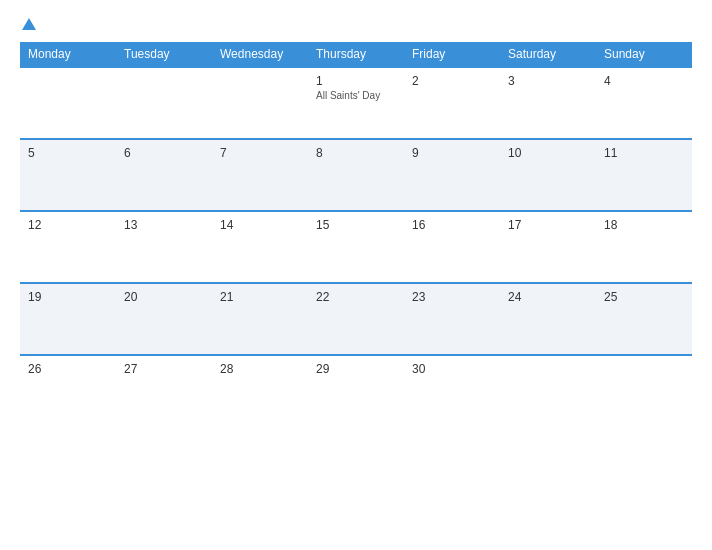 Image resolution: width=712 pixels, height=550 pixels. I want to click on day-number: 18, so click(644, 225).